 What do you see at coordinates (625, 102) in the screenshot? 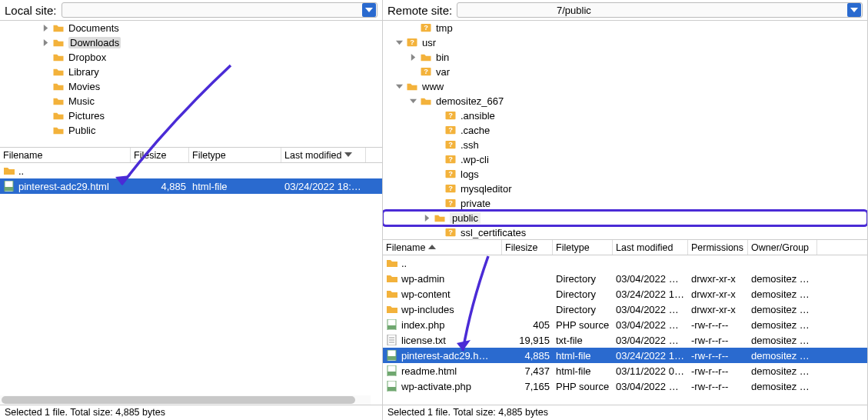
I see `tree-item: demositez_667` at bounding box center [625, 102].